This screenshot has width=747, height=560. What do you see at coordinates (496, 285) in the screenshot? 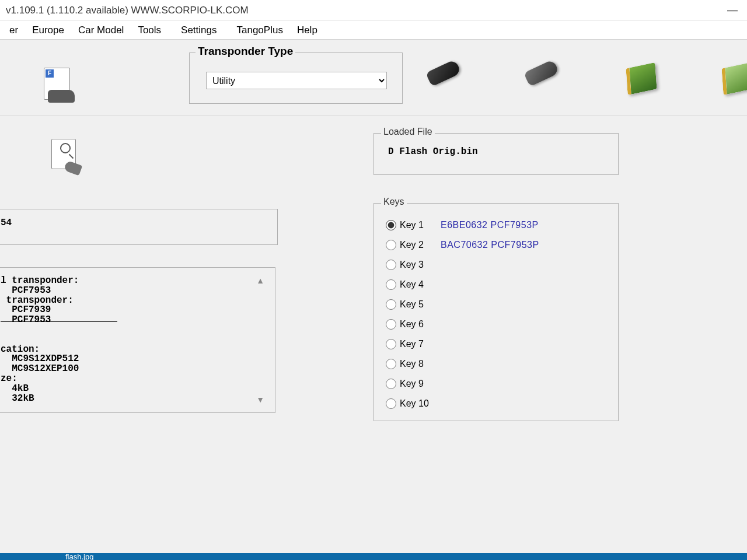
I see `key-row-4: Key 4` at bounding box center [496, 285].